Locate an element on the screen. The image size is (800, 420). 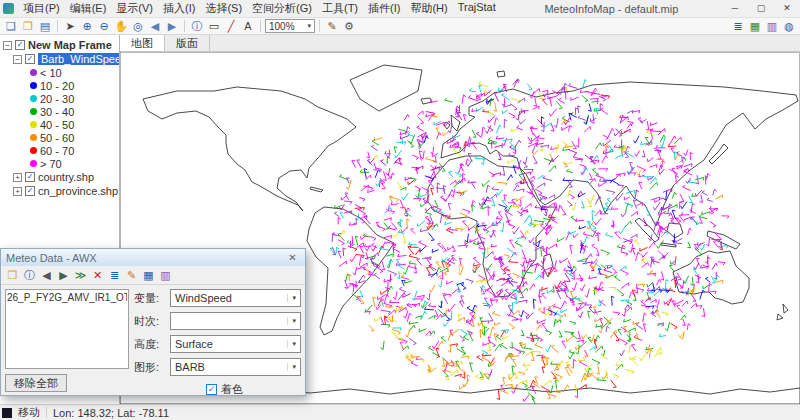
draw-icon: ✎ is located at coordinates (132, 275).